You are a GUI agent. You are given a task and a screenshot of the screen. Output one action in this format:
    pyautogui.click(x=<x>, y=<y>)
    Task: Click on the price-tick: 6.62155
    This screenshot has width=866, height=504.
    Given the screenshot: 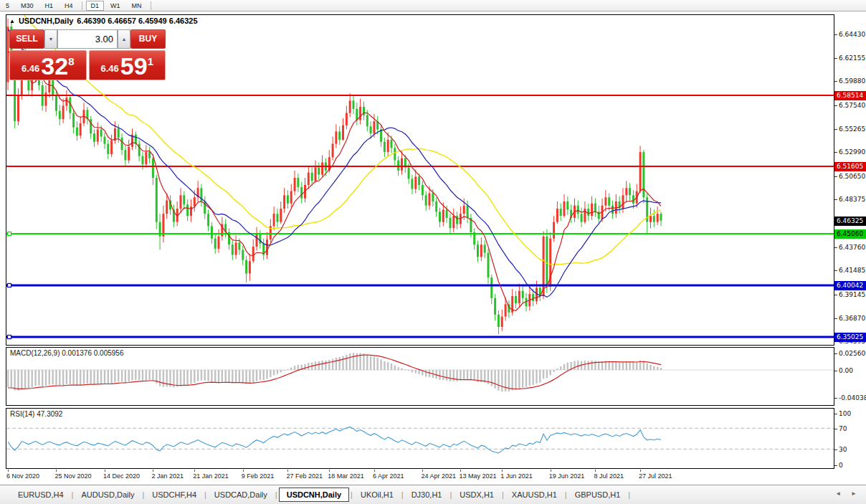 What is the action you would take?
    pyautogui.click(x=850, y=58)
    